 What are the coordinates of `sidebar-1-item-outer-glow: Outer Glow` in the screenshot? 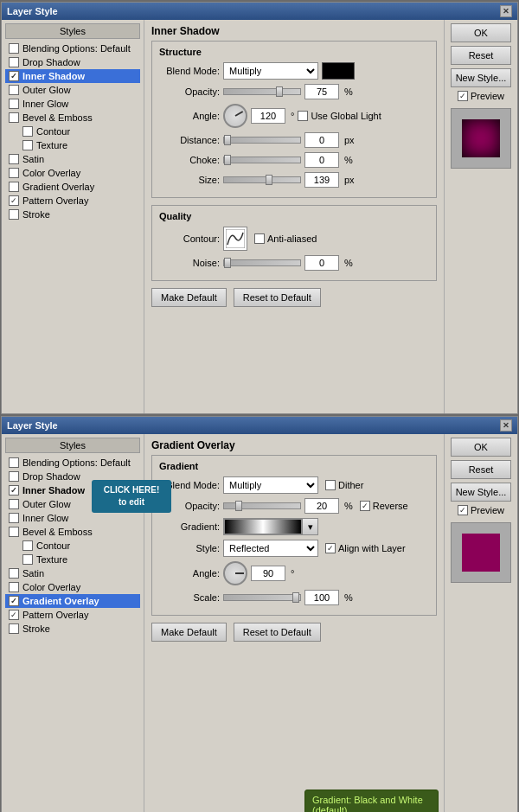 It's located at (73, 90).